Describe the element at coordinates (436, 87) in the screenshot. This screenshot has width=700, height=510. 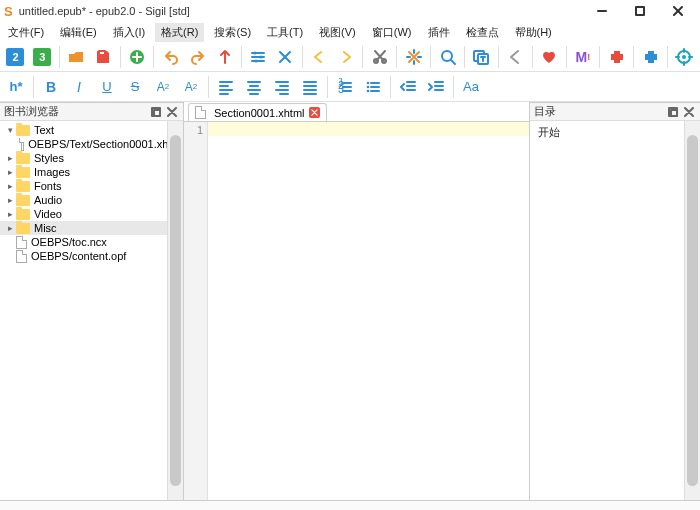
I see `indent-icon` at that location.